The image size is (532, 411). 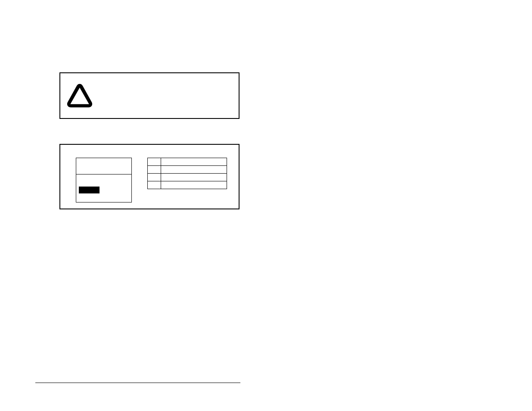 I want to click on right-inner-table, so click(x=187, y=173).